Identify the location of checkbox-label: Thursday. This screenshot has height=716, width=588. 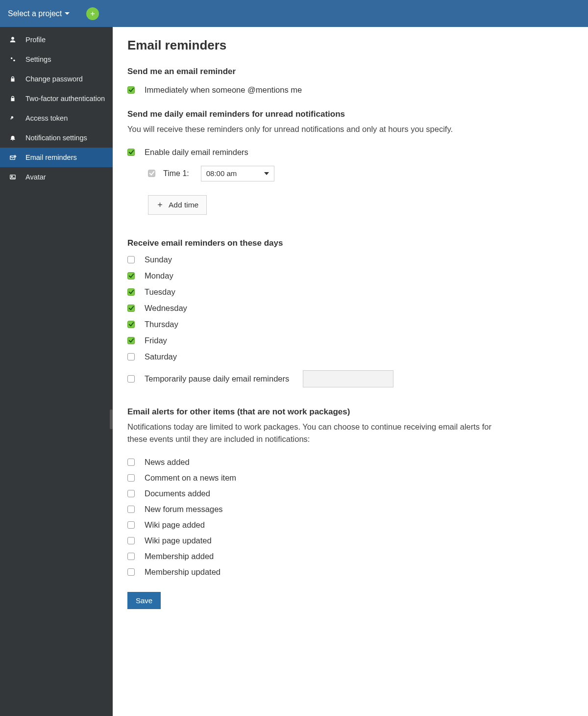
(162, 325).